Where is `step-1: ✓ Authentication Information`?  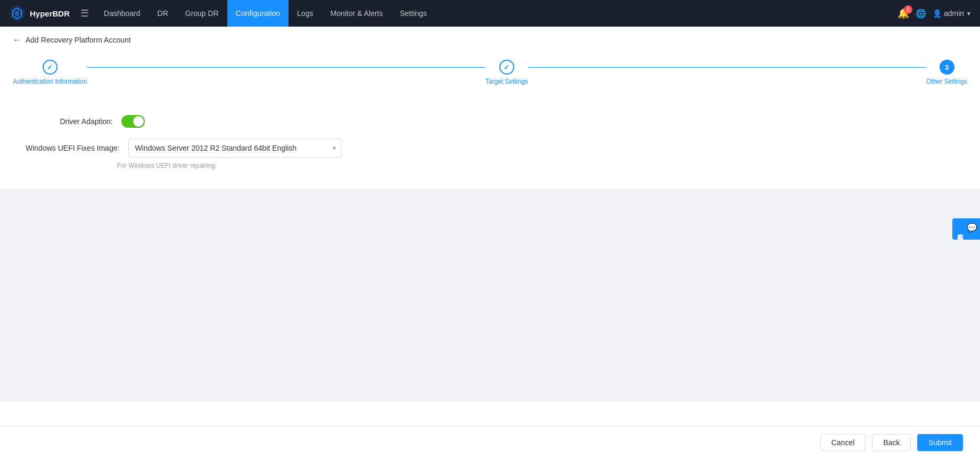
step-1: ✓ Authentication Information is located at coordinates (50, 72).